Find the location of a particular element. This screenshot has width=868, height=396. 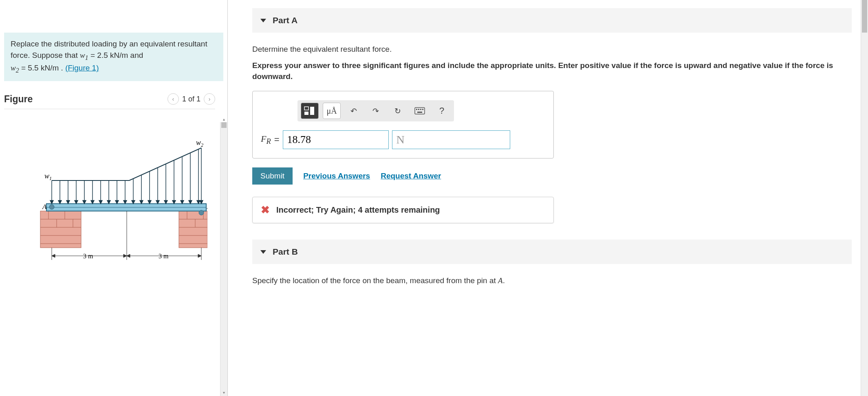

part-a-hint: Express your answer to three significant… is located at coordinates (552, 71).